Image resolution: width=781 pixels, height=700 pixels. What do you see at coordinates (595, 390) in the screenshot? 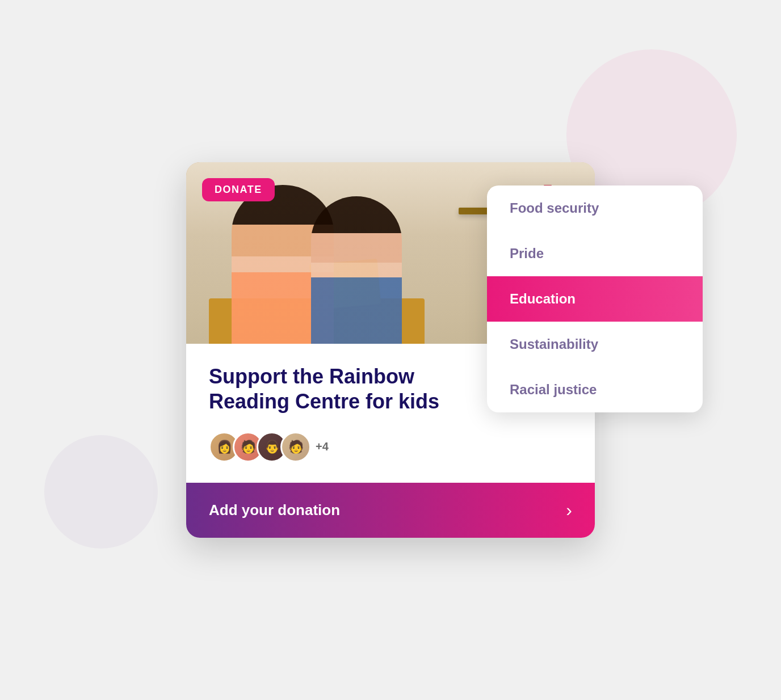
I see `menu-item-racial-justice: Racial justice` at bounding box center [595, 390].